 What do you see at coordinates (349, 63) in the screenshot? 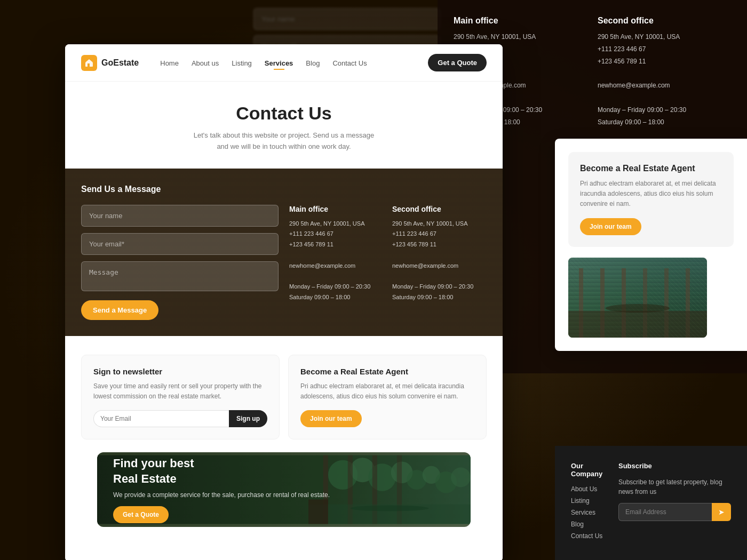
I see `nav-item-contact: Contact Us` at bounding box center [349, 63].